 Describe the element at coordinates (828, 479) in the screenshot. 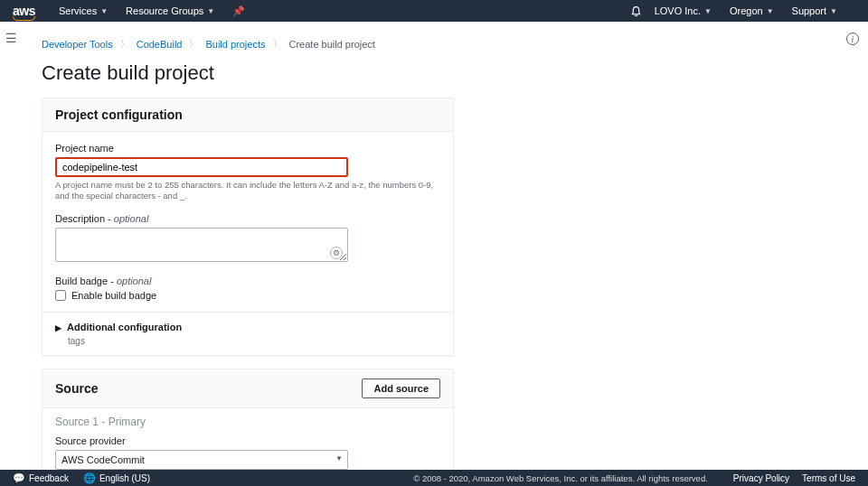

I see `terms-link: Terms of Use` at that location.